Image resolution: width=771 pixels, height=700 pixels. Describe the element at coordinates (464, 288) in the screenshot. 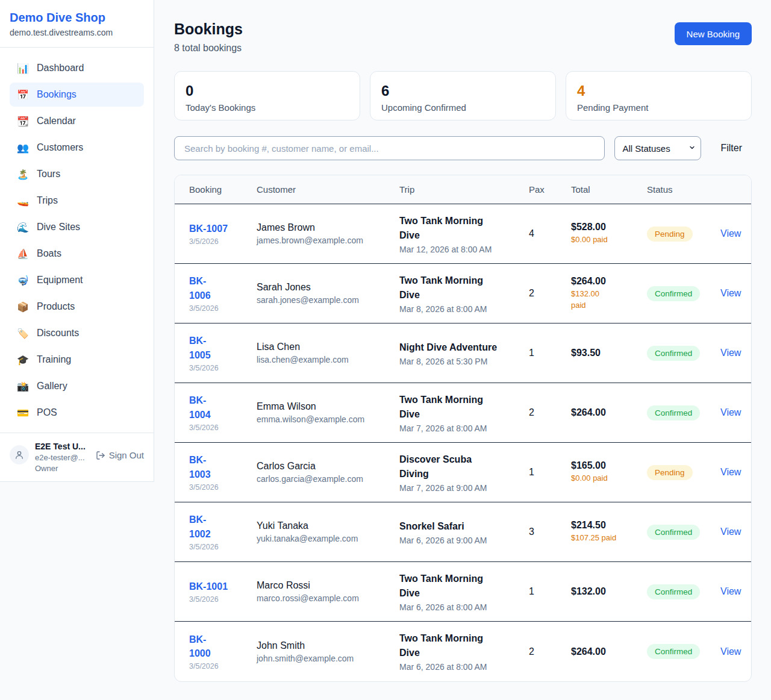

I see `trip-name: Two Tank MorningDive` at that location.